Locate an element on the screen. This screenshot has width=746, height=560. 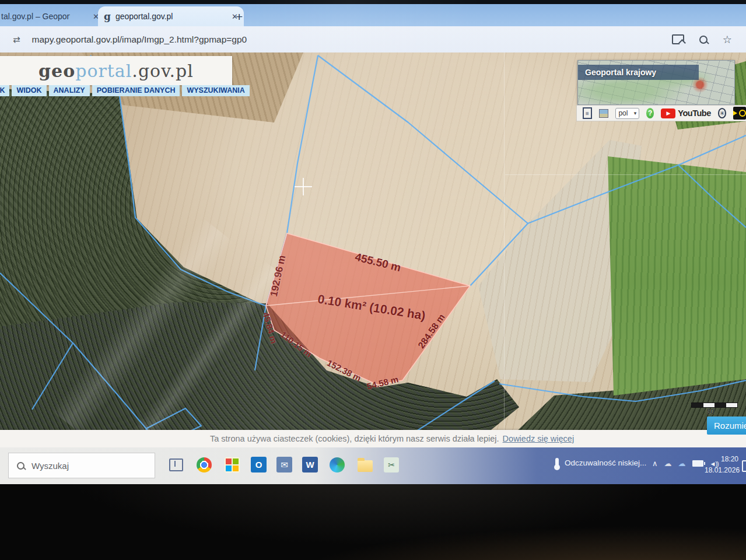
language-value: pol is located at coordinates (623, 113).